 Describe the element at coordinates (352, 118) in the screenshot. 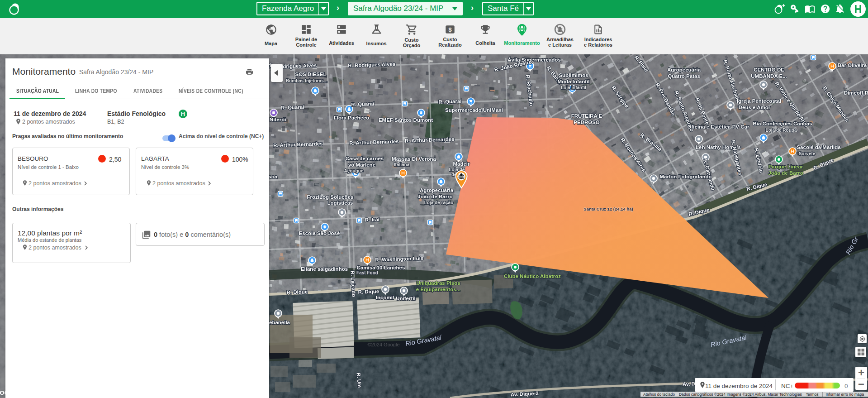

I see `svg-text: Flora Pacheco` at that location.